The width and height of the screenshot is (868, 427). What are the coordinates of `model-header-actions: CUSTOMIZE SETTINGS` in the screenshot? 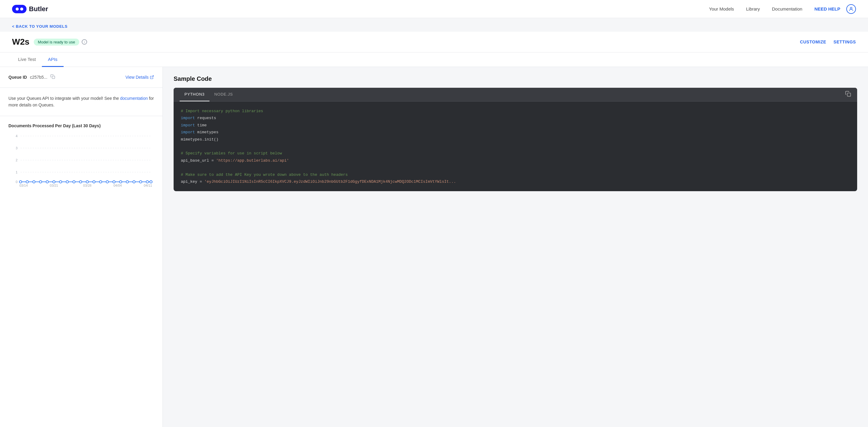 It's located at (828, 42).